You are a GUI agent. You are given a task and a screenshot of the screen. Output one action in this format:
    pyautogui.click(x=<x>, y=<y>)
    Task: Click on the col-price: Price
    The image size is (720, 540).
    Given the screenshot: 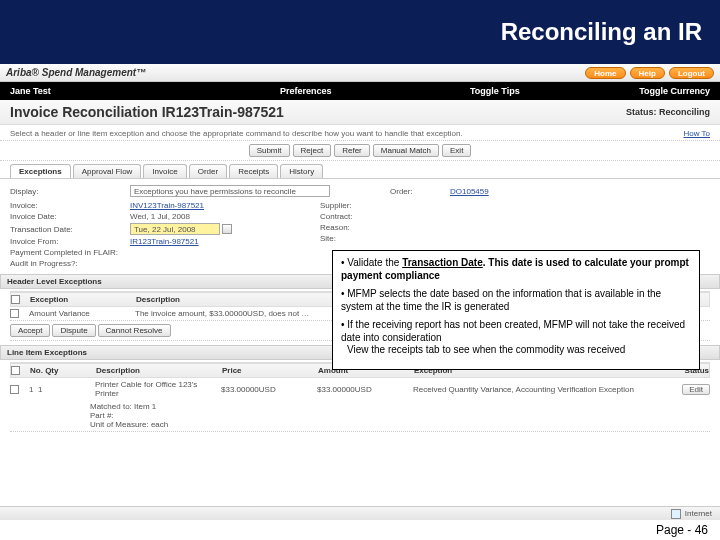 What is the action you would take?
    pyautogui.click(x=267, y=370)
    